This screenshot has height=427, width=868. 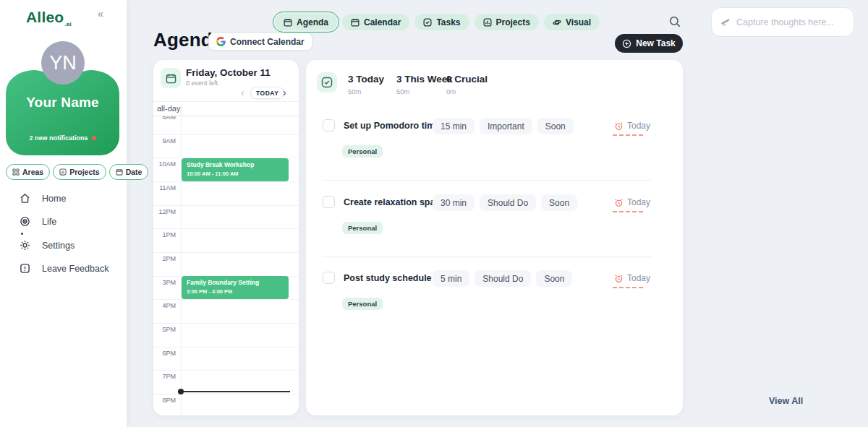 What do you see at coordinates (505, 202) in the screenshot?
I see `task-chips: 30 min Should Do Soon` at bounding box center [505, 202].